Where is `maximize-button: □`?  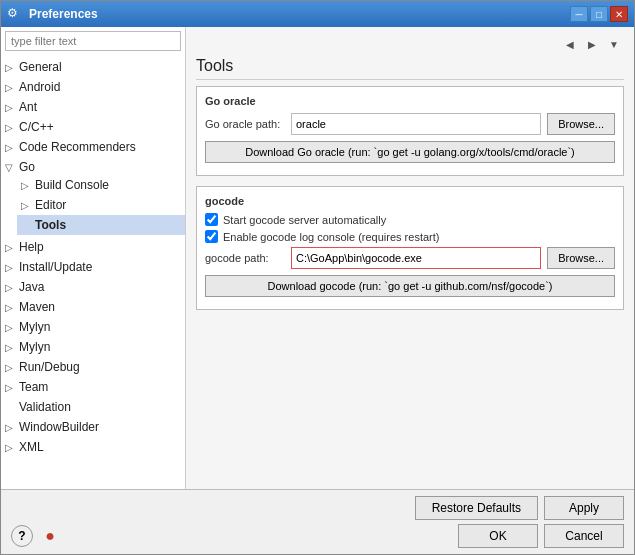
maximize-button: □ is located at coordinates (599, 14).